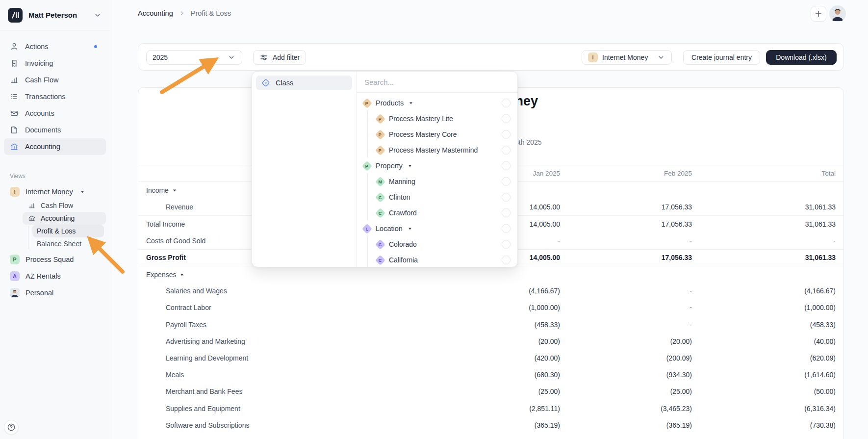 The image size is (868, 439). Describe the element at coordinates (50, 259) in the screenshot. I see `workspace-label: Process Squad` at that location.